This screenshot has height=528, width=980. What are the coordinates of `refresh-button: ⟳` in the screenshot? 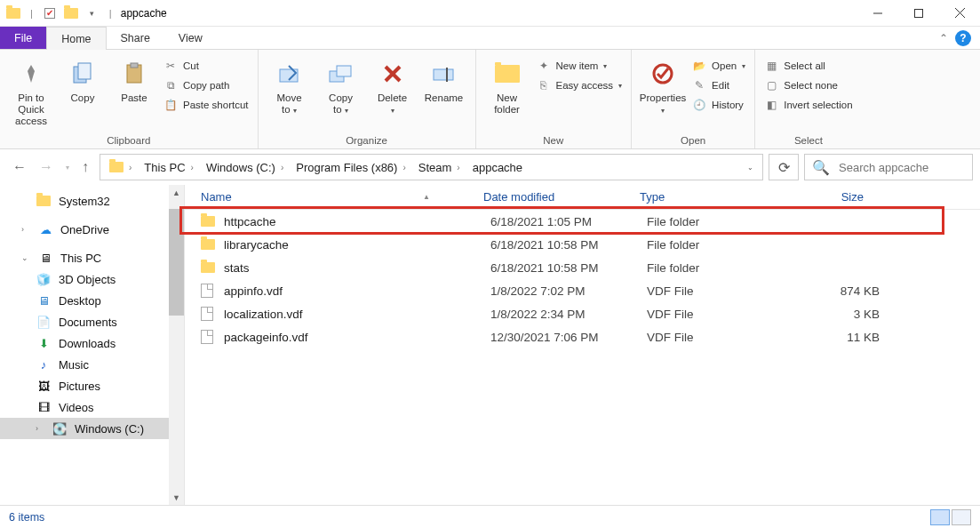 It's located at (784, 167).